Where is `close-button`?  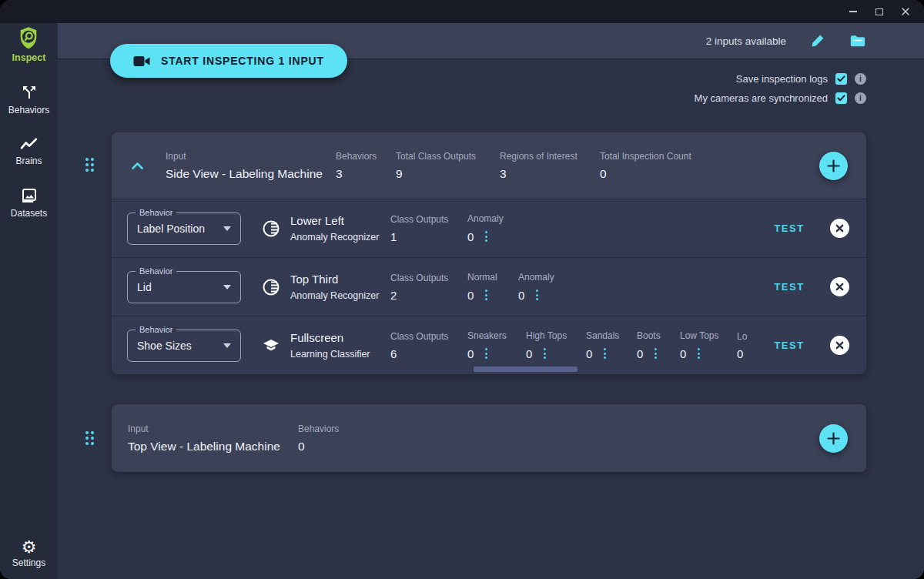 close-button is located at coordinates (906, 12).